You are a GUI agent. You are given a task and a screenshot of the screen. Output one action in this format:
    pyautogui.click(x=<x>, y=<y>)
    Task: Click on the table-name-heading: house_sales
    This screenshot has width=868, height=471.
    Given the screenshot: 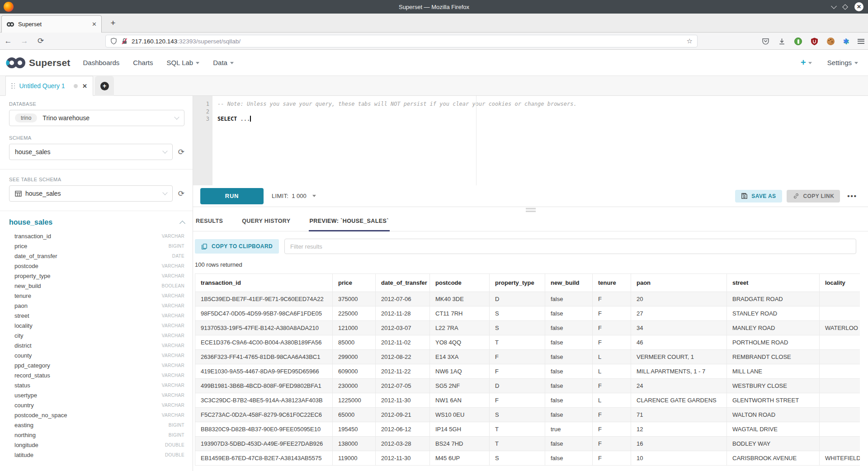 What is the action you would take?
    pyautogui.click(x=31, y=222)
    